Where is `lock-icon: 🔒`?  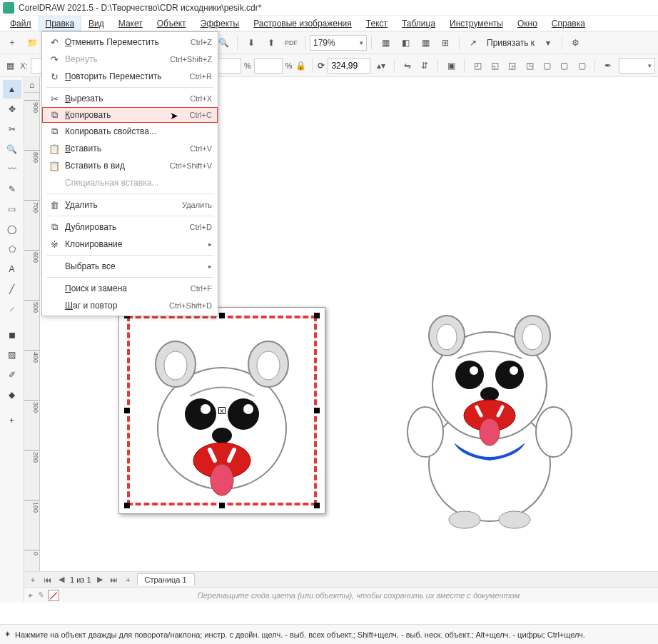
lock-icon: 🔒 is located at coordinates (301, 66).